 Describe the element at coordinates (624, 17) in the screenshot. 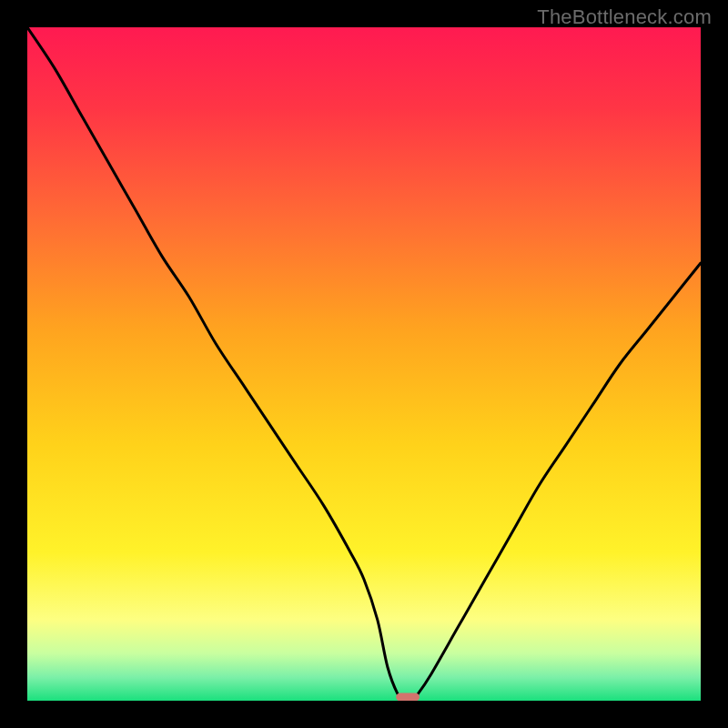

I see `watermark-text: TheBottleneck.com` at that location.